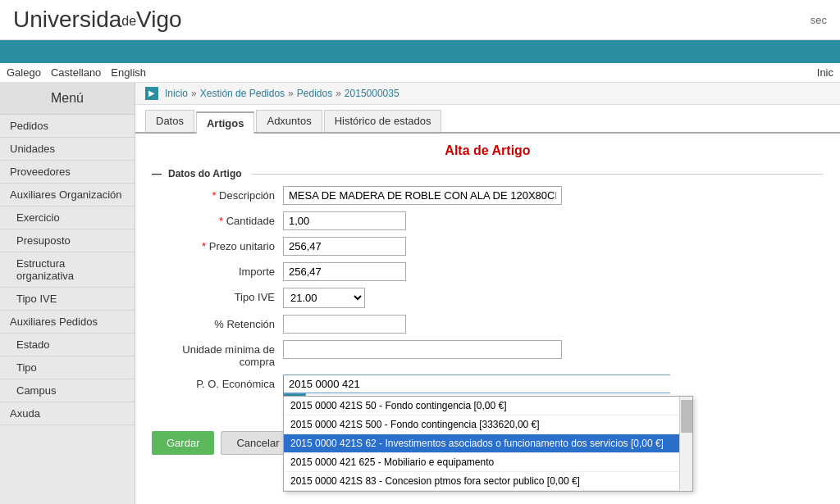 The width and height of the screenshot is (840, 504). I want to click on tab-adxuntos: Adxuntos, so click(289, 121).